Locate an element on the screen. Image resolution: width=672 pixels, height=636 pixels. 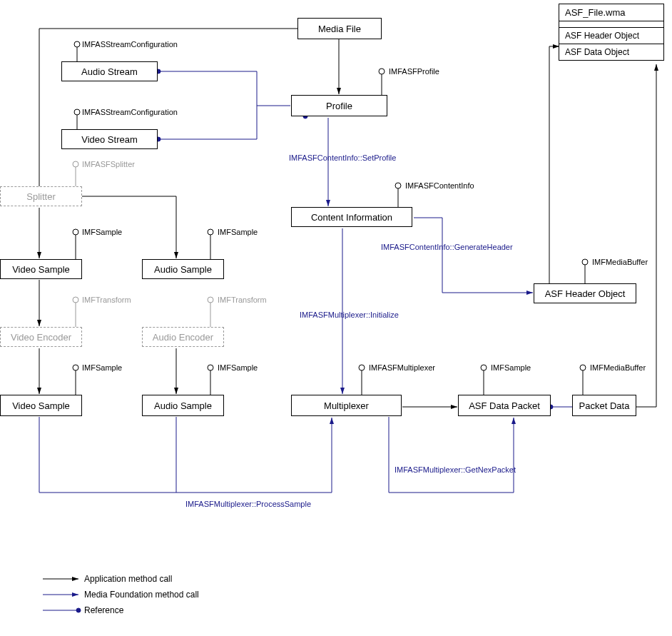
profile-box: Profile is located at coordinates (340, 106).